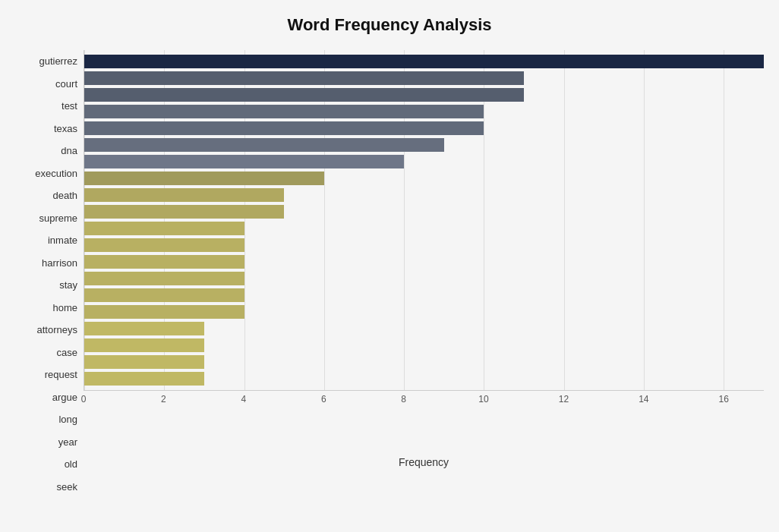 This screenshot has width=779, height=532. I want to click on x-tick-label: 4, so click(243, 399).